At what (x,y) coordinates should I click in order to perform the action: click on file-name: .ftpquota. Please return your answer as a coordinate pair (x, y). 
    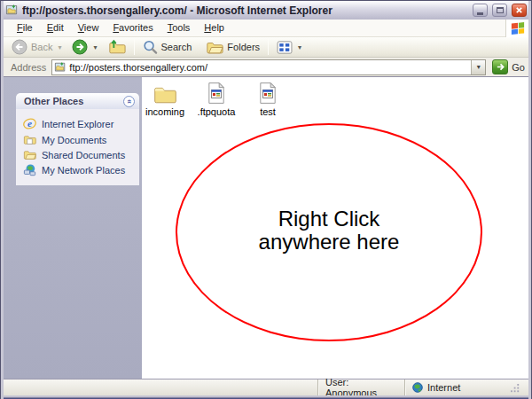
    Looking at the image, I should click on (216, 112).